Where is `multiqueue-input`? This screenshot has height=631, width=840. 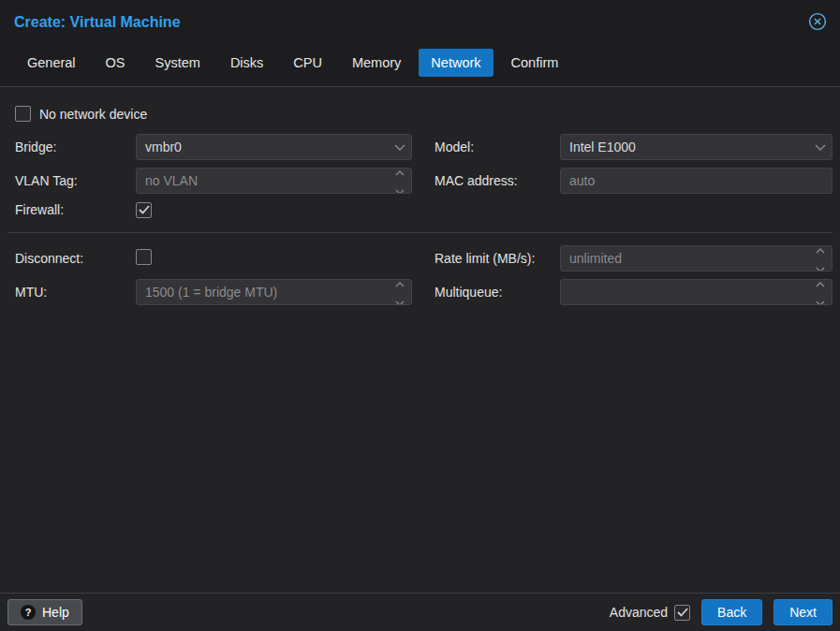 multiqueue-input is located at coordinates (685, 292).